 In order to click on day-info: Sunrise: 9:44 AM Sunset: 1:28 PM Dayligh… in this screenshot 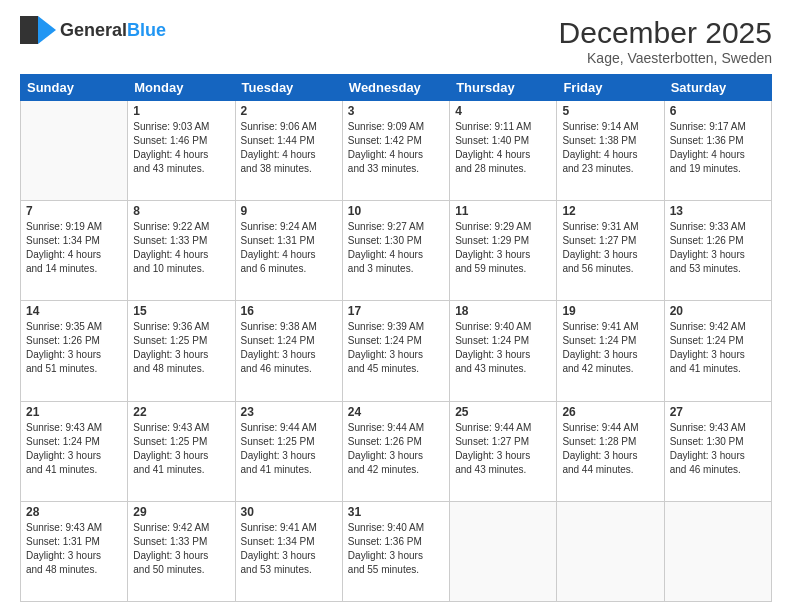, I will do `click(610, 449)`.